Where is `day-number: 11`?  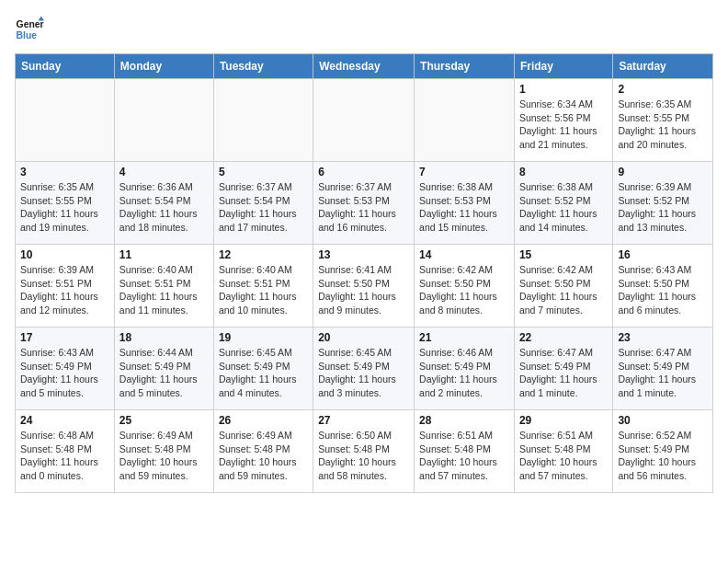
day-number: 11 is located at coordinates (164, 255).